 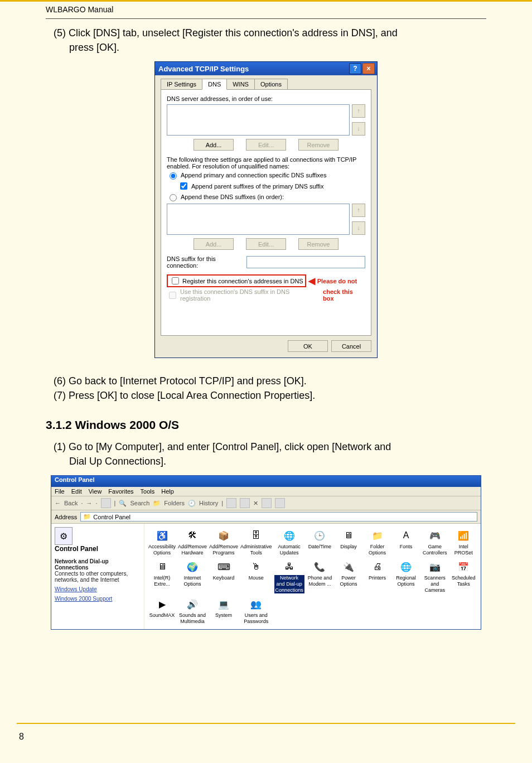 What do you see at coordinates (162, 610) in the screenshot?
I see `cp-item-22: ▶SoundMAX` at bounding box center [162, 610].